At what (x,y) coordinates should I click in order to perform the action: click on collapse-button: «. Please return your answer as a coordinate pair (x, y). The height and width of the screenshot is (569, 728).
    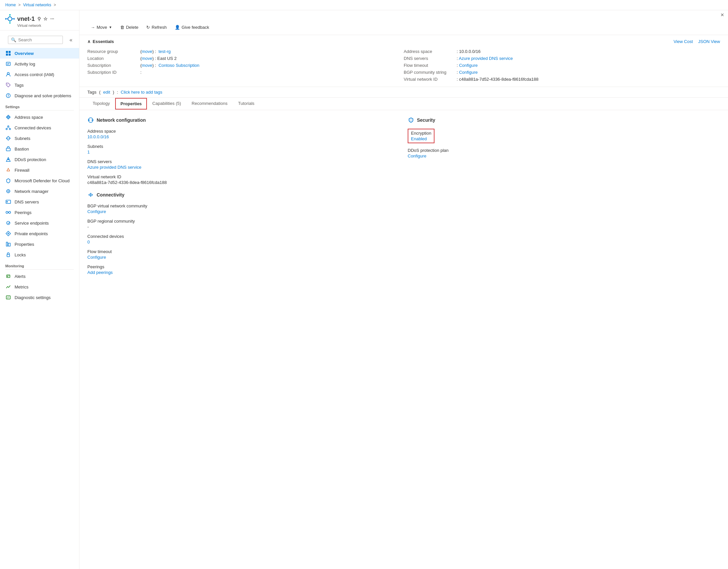
    Looking at the image, I should click on (71, 40).